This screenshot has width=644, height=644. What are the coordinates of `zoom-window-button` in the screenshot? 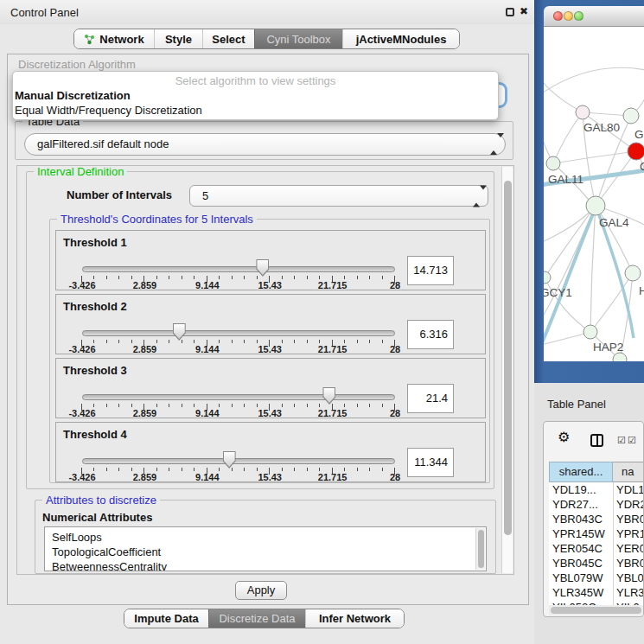 It's located at (579, 16).